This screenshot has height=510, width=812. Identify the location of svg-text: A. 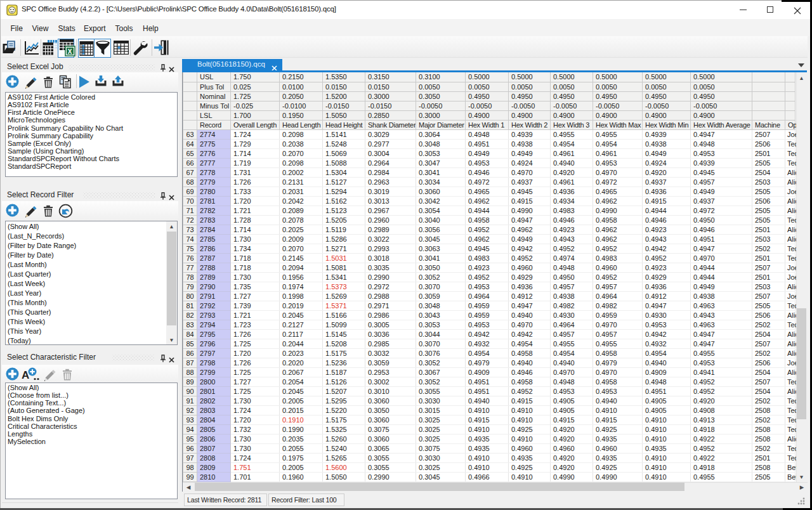
(25, 376).